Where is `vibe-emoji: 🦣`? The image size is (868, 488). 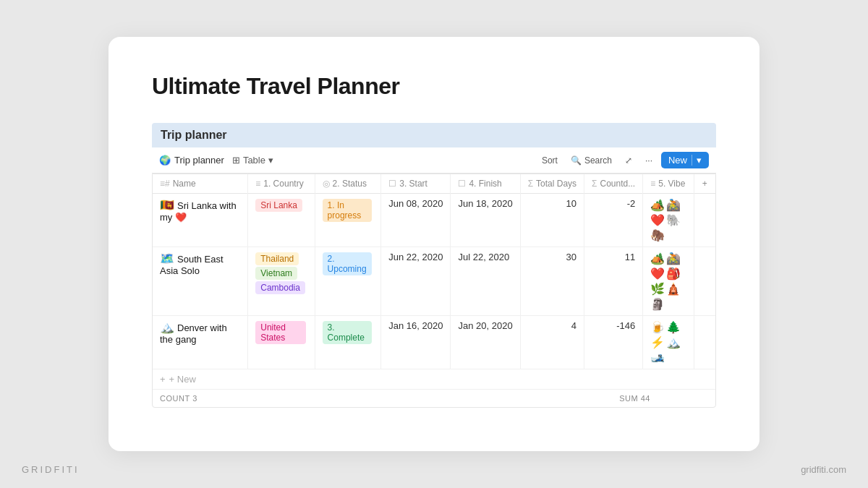 vibe-emoji: 🦣 is located at coordinates (658, 236).